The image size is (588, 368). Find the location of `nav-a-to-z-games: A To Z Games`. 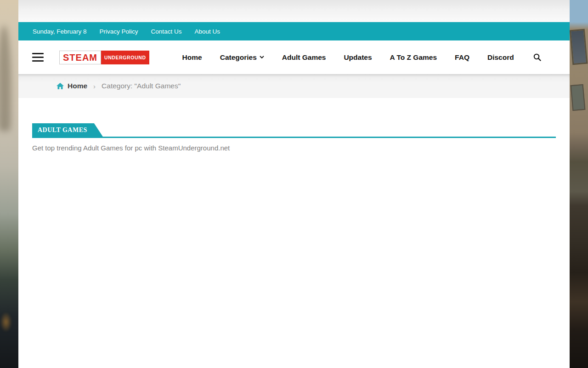

nav-a-to-z-games: A To Z Games is located at coordinates (413, 58).